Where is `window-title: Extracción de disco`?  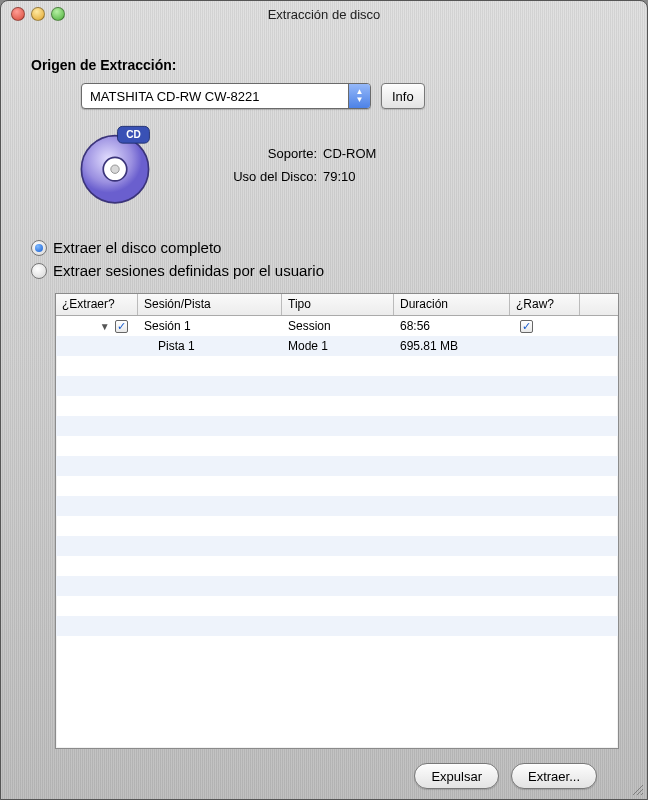 window-title: Extracción de disco is located at coordinates (324, 14).